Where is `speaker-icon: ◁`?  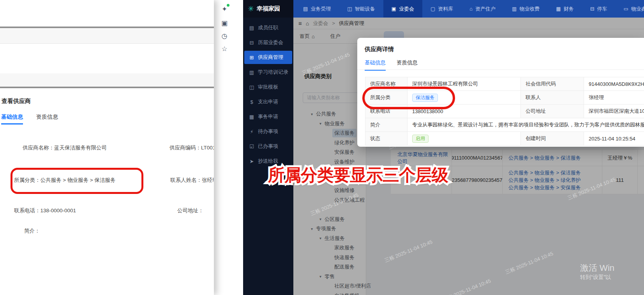 speaker-icon: ◁ is located at coordinates (642, 9).